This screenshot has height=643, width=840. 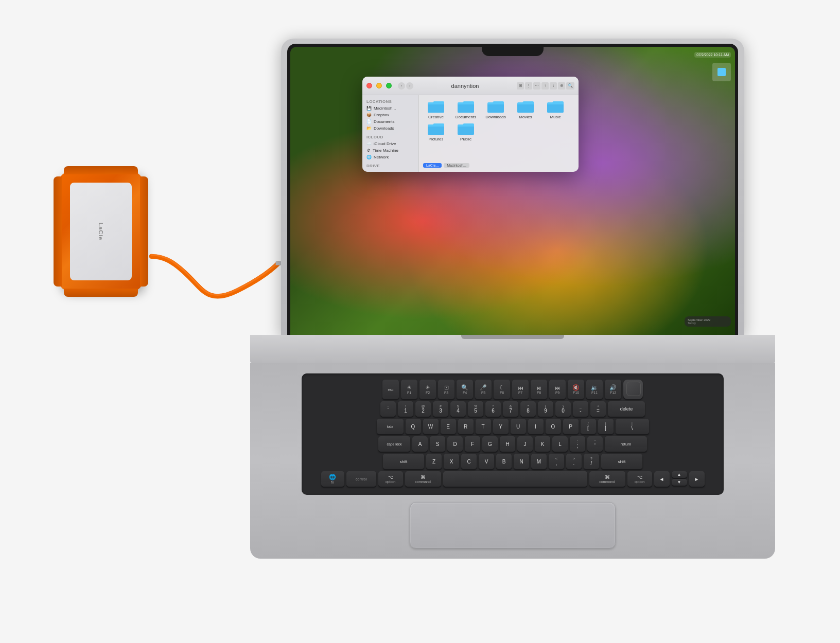 What do you see at coordinates (613, 389) in the screenshot?
I see `key-f12: 🔊F12` at bounding box center [613, 389].